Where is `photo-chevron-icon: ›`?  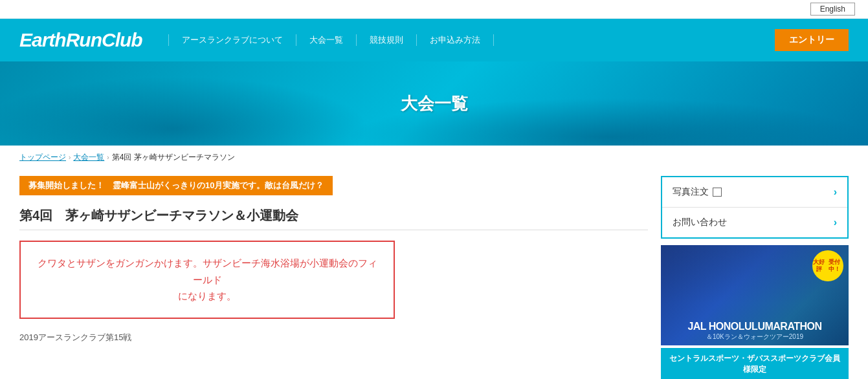
photo-chevron-icon: › is located at coordinates (835, 192).